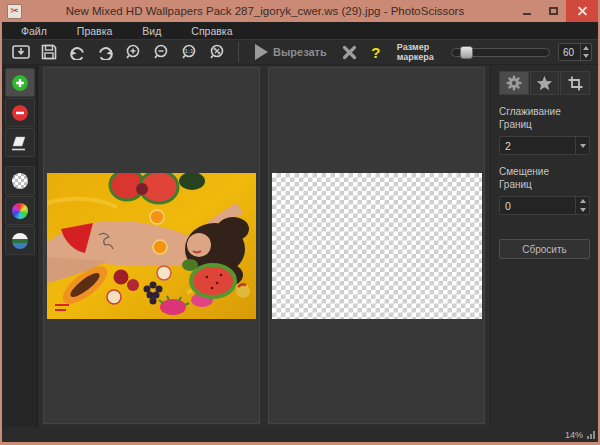 This screenshot has height=445, width=600. Describe the element at coordinates (300, 30) in the screenshot. I see `menubar: Файл Правка Вид Справка` at that location.